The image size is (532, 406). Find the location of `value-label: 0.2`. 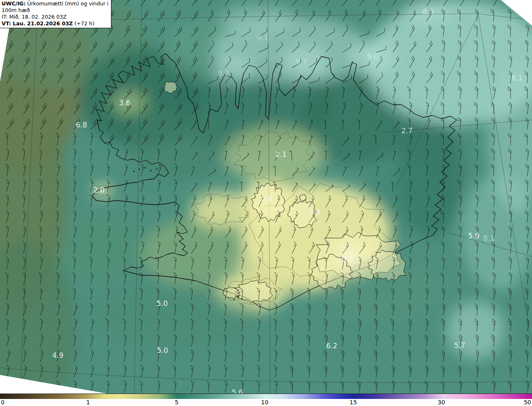

value-label: 0.2 is located at coordinates (347, 259).